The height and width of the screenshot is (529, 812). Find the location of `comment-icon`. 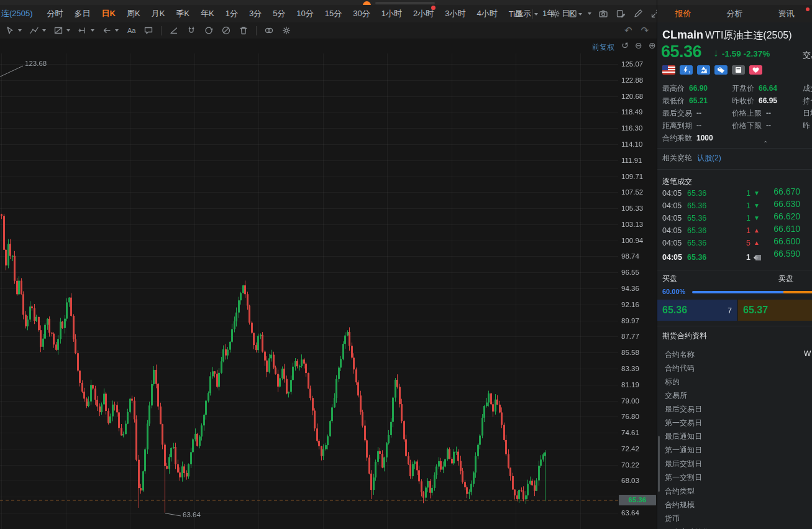

comment-icon is located at coordinates (148, 30).